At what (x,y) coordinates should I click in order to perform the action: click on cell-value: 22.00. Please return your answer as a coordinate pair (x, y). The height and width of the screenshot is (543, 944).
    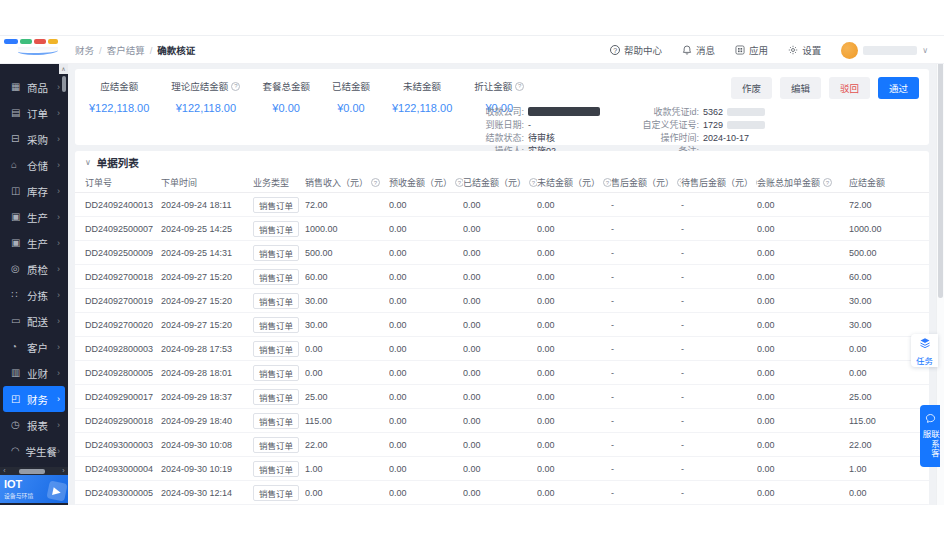
    Looking at the image, I should click on (347, 445).